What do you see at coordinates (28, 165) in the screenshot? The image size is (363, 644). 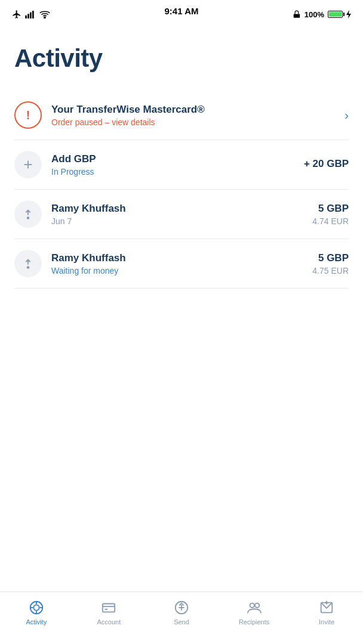 I see `add-tx-icon` at bounding box center [28, 165].